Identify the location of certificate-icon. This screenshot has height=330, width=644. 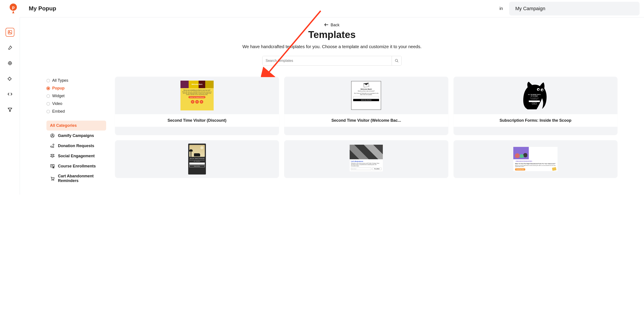
(52, 166).